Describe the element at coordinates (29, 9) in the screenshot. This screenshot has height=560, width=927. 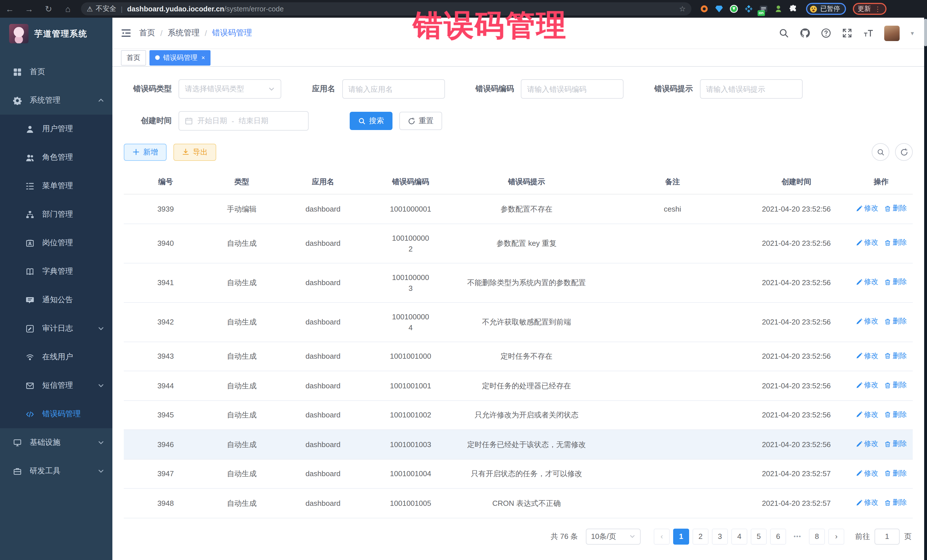
I see `browser-forward-icon: →` at that location.